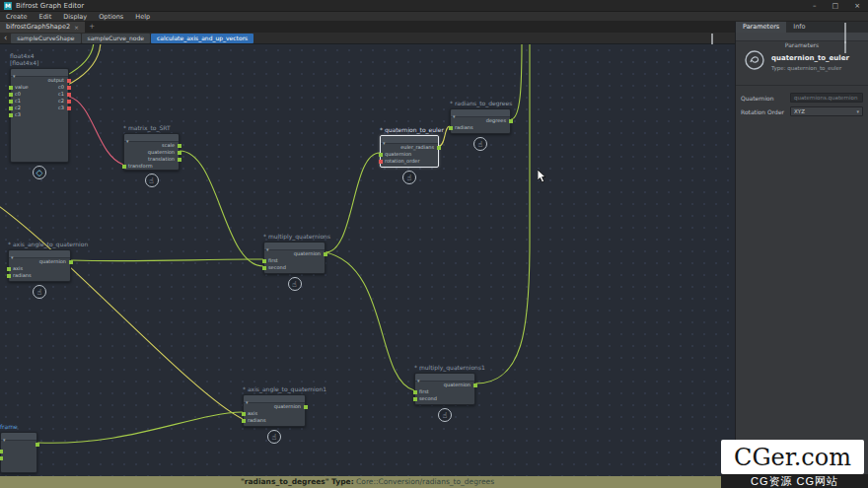 This screenshot has height=488, width=868. I want to click on menu-help: Help, so click(142, 17).